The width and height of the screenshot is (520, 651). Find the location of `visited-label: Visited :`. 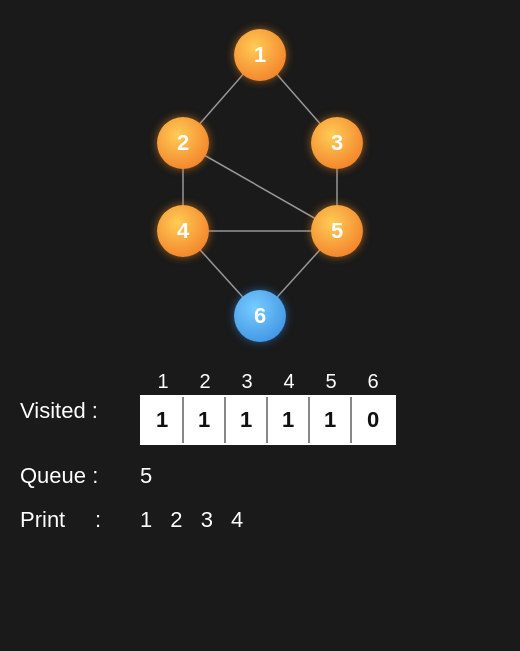

visited-label: Visited : is located at coordinates (80, 397).